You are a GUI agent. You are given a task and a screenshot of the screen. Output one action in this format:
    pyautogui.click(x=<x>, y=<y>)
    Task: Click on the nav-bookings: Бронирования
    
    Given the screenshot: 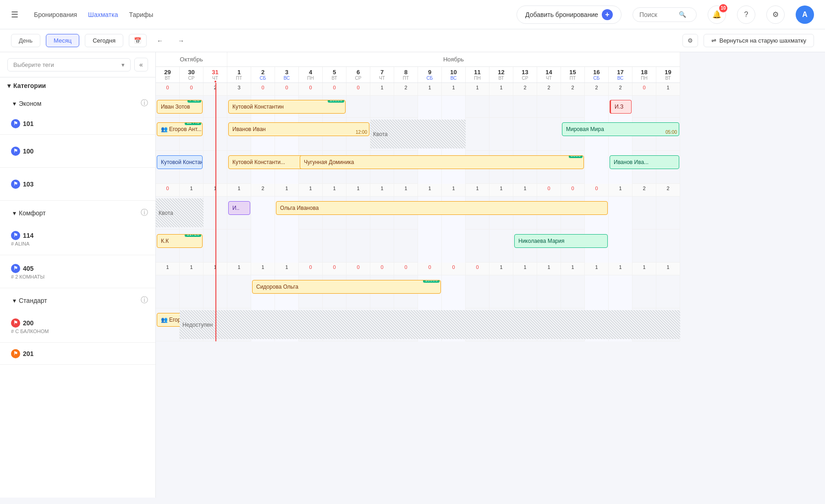 What is the action you would take?
    pyautogui.click(x=55, y=15)
    